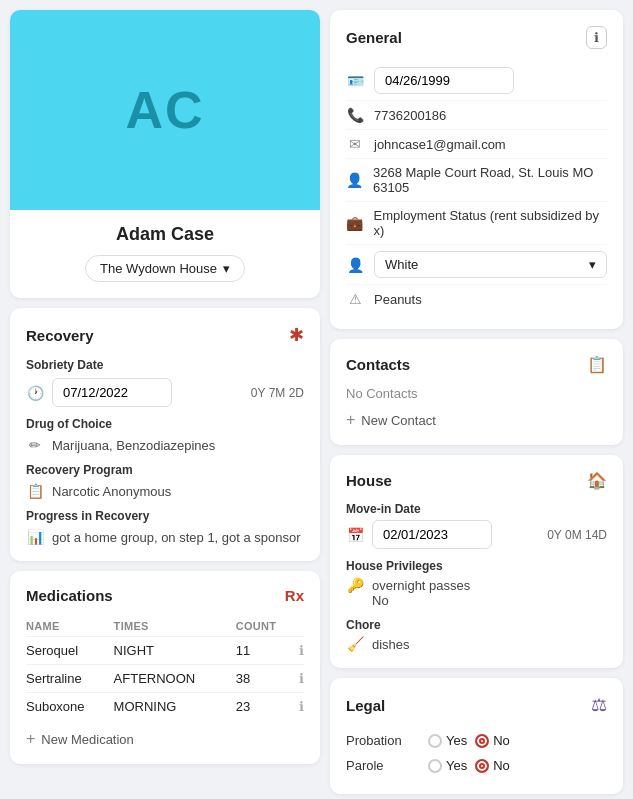 This screenshot has width=633, height=799. What do you see at coordinates (482, 766) in the screenshot?
I see `parole-no-radio` at bounding box center [482, 766].